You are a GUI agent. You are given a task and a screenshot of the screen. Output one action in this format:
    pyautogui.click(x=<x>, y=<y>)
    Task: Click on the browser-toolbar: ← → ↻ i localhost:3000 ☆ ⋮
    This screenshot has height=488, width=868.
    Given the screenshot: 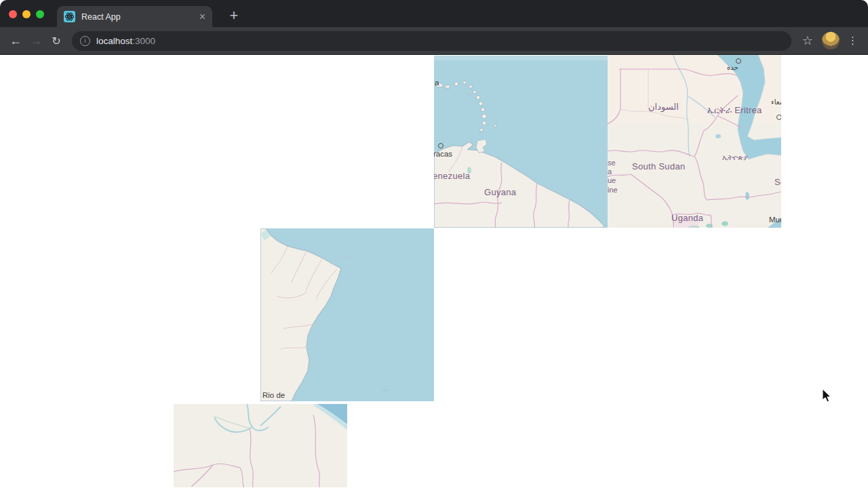 What is the action you would take?
    pyautogui.click(x=434, y=41)
    